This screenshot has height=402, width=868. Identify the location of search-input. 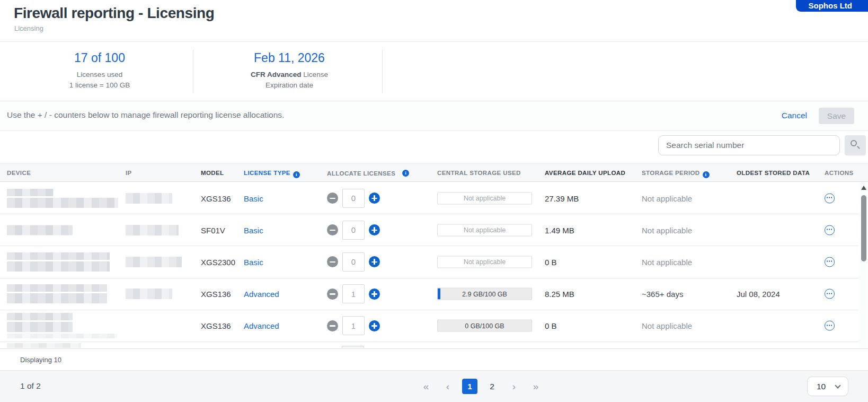
(749, 145).